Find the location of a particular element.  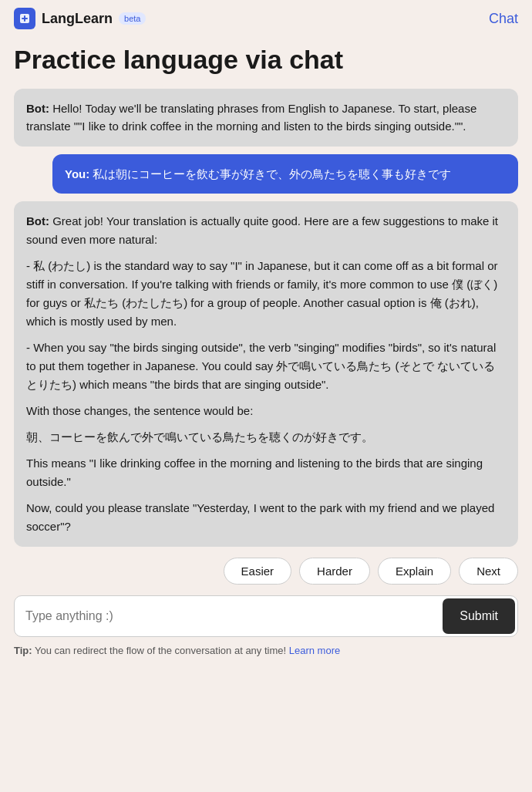

learn-more-link: Learn more is located at coordinates (315, 651).